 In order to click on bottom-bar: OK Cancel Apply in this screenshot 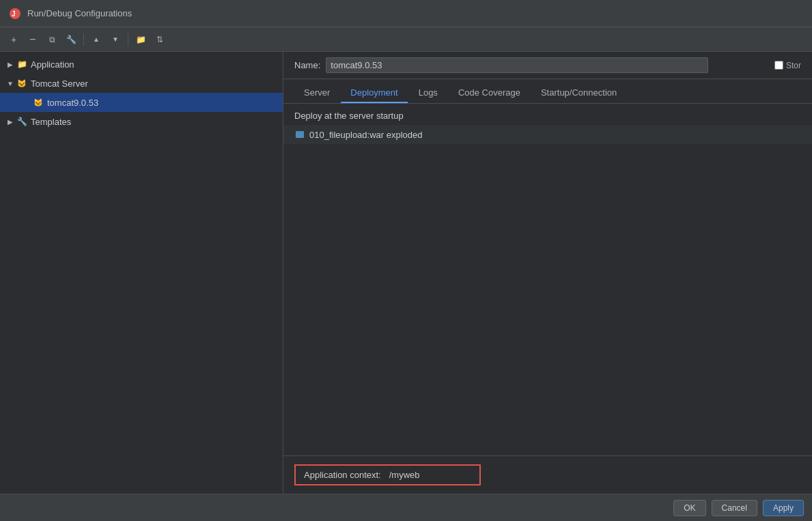, I will do `click(406, 507)`.